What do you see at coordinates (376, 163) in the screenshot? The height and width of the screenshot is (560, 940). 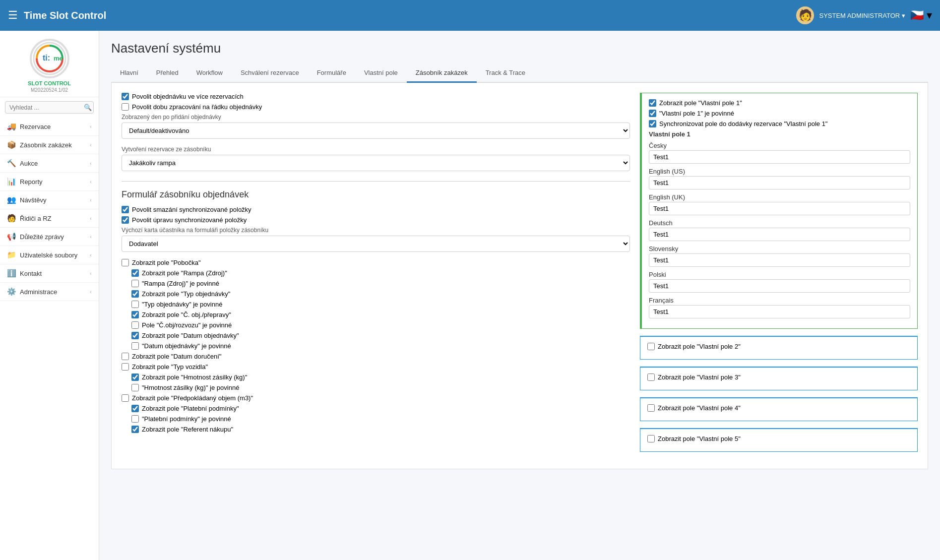 I see `field2-select: Jakákoliv rampa` at bounding box center [376, 163].